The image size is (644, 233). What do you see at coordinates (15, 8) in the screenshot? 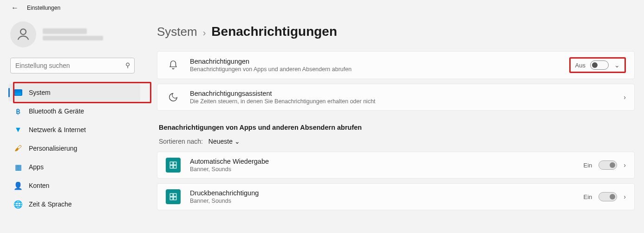
I see `back-button: ←` at bounding box center [15, 8].